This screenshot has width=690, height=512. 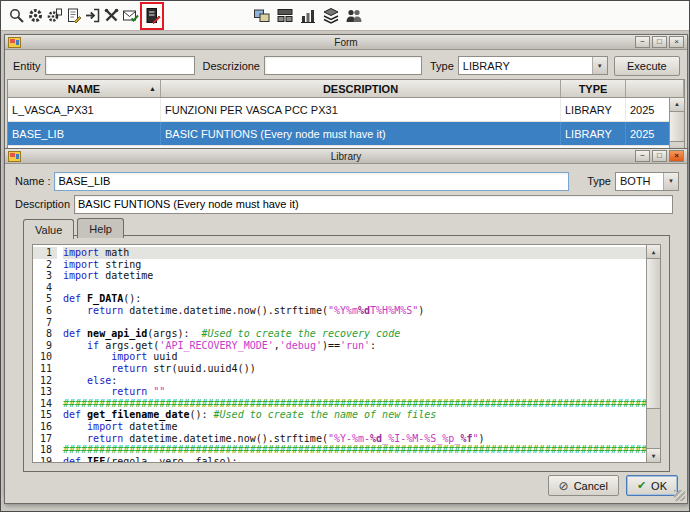 What do you see at coordinates (45, 439) in the screenshot?
I see `line-number: 17` at bounding box center [45, 439].